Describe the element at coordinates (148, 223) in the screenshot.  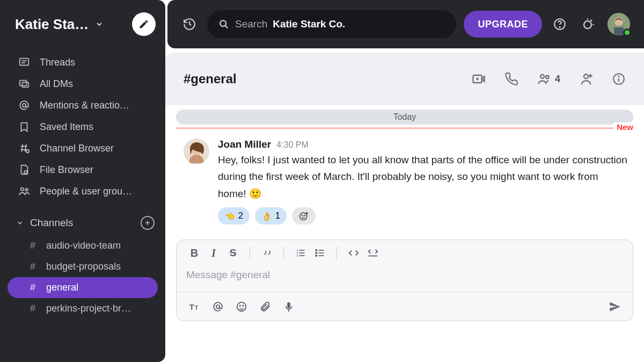
I see `add-channel-button: +` at that location.